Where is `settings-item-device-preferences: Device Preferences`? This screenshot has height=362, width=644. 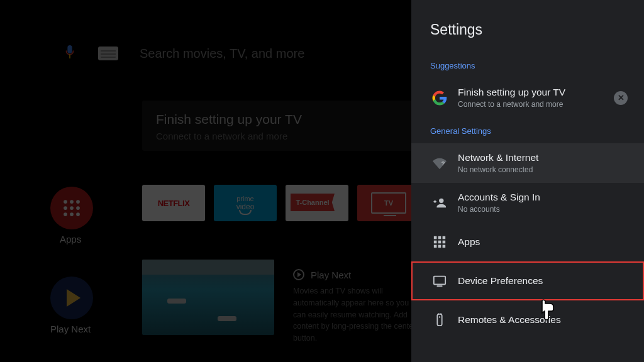 settings-item-device-preferences: Device Preferences is located at coordinates (528, 281).